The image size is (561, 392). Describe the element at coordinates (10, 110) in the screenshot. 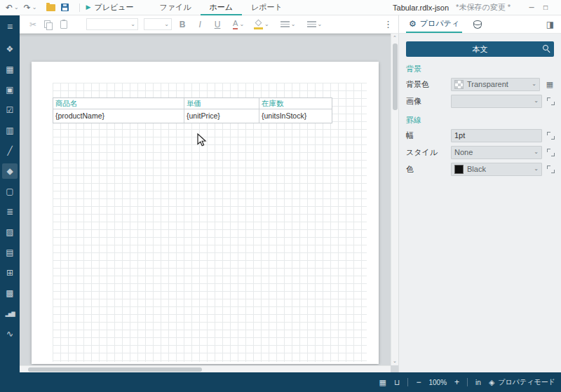

I see `toolbox-checkbox-icon: ☑` at that location.